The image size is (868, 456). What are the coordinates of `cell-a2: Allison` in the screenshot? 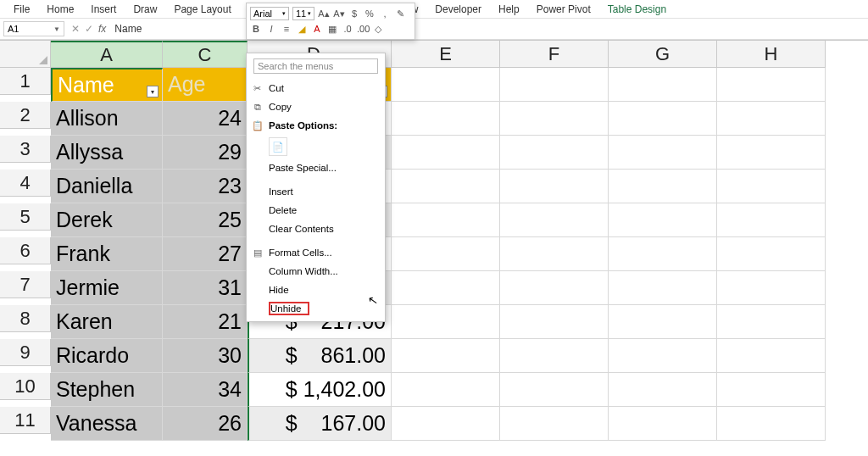 It's located at (107, 119).